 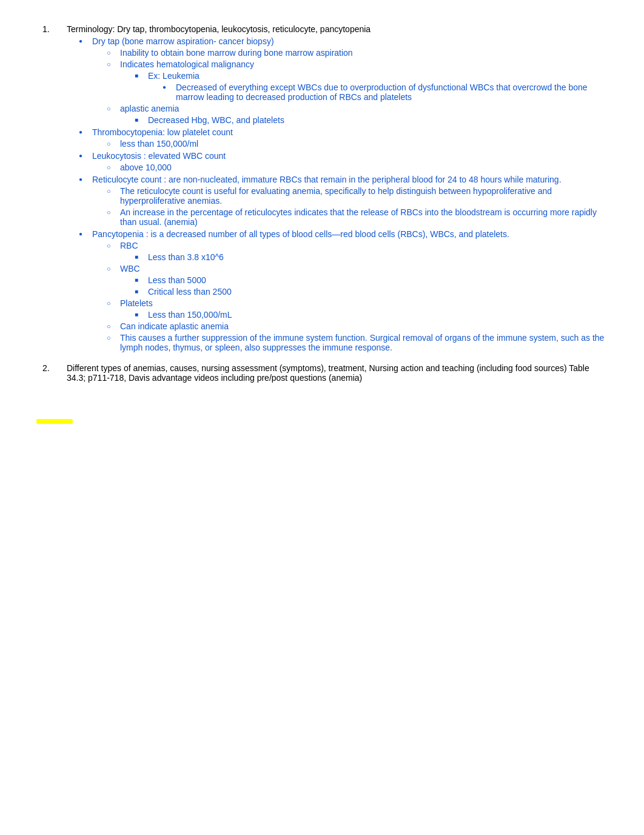 What do you see at coordinates (357, 81) in the screenshot?
I see `list-item-hematological: Indicates hematological malignancy Ex: L…` at bounding box center [357, 81].